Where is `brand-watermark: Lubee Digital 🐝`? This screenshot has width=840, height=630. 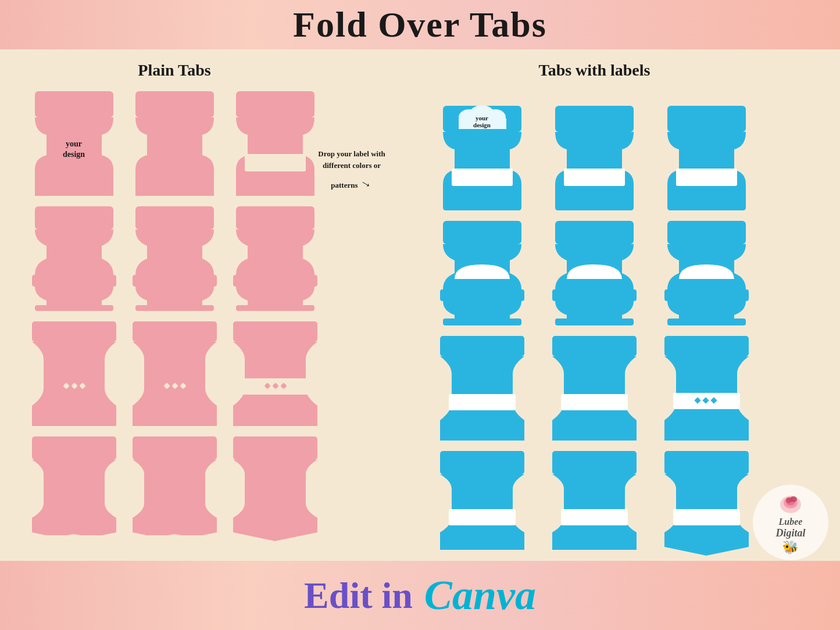
brand-watermark: Lubee Digital 🐝 is located at coordinates (791, 522).